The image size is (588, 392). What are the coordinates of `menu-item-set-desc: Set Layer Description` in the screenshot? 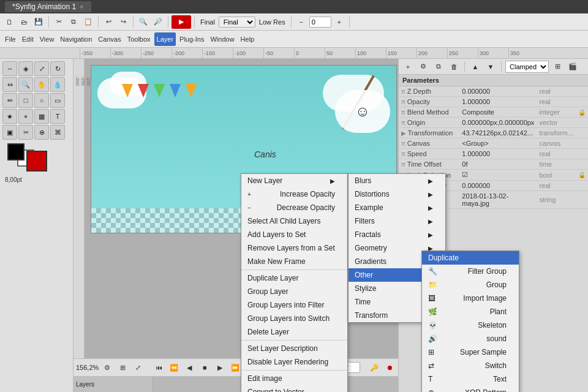 It's located at (294, 349).